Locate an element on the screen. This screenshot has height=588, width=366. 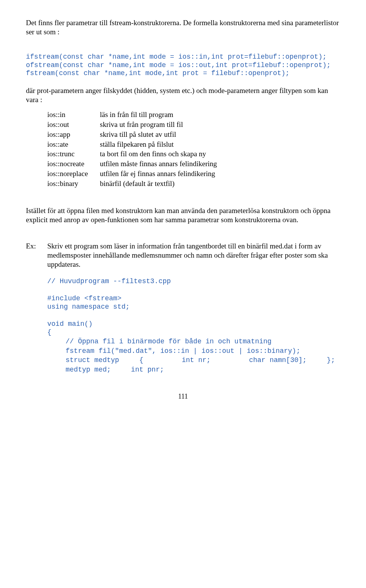
table-row: ios::in läs in från fil till program is located at coordinates (133, 115).